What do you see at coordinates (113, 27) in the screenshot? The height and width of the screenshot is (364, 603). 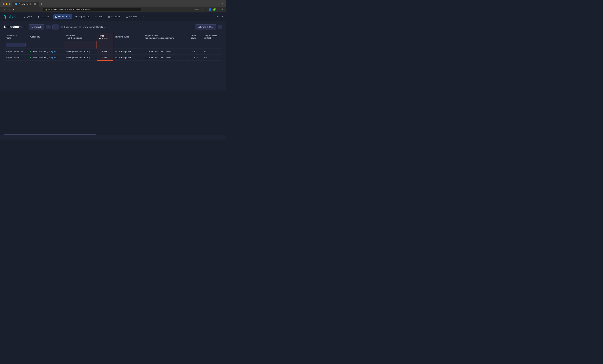 I see `toolbar: Datasources ↻ Refresh ▾ ··· Show unused …` at bounding box center [113, 27].